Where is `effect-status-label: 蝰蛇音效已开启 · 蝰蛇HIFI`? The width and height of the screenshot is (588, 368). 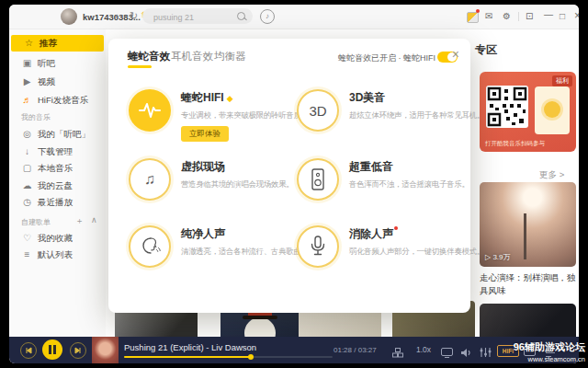
effect-status-label: 蝰蛇音效已开启 · 蝰蛇HIFI is located at coordinates (387, 59).